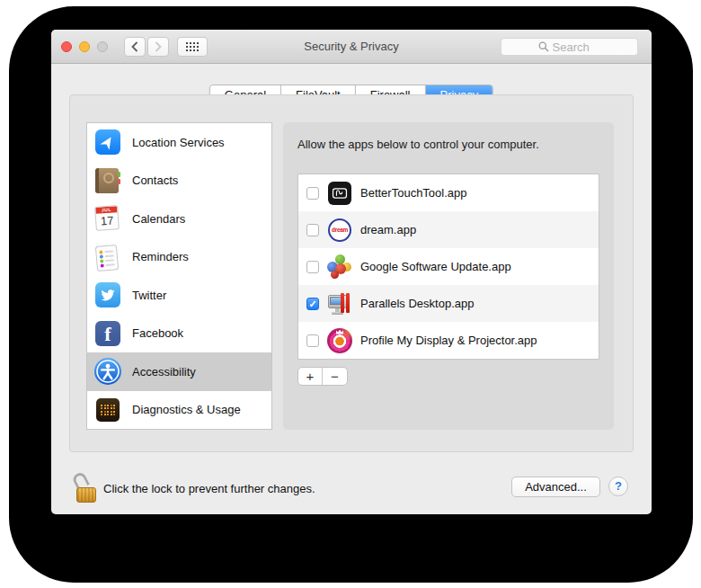 Image resolution: width=701 pixels, height=588 pixels. Describe the element at coordinates (311, 376) in the screenshot. I see `add-app-button: +` at that location.